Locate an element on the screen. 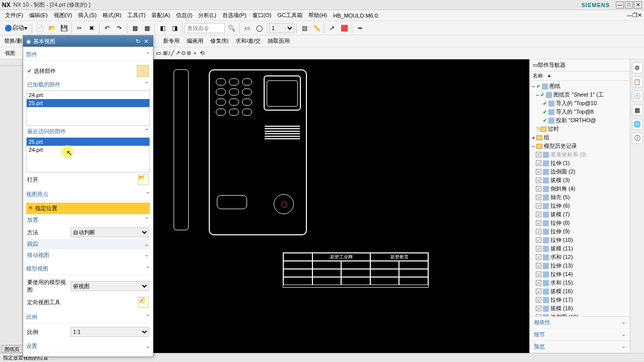  method-select: 自动判断 is located at coordinates (110, 232).